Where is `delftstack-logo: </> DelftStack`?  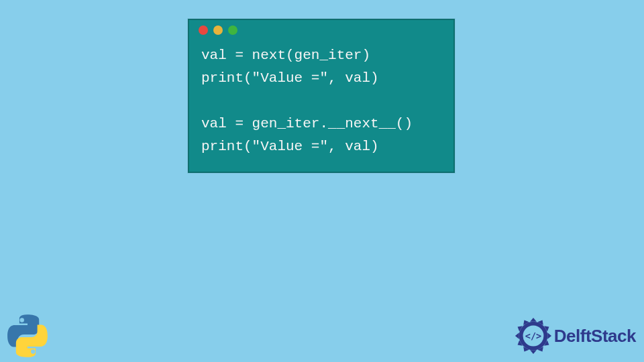 delftstack-logo: </> DelftStack is located at coordinates (575, 336).